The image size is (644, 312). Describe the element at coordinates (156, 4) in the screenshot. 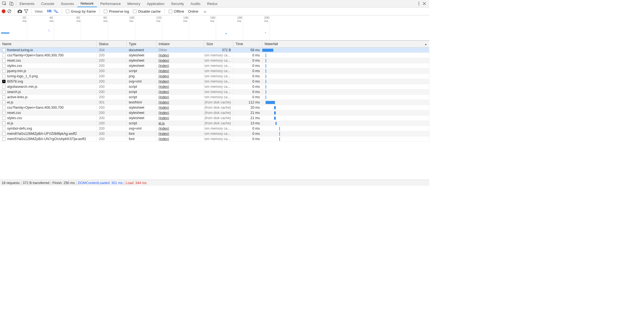

I see `tab-application: Application` at that location.